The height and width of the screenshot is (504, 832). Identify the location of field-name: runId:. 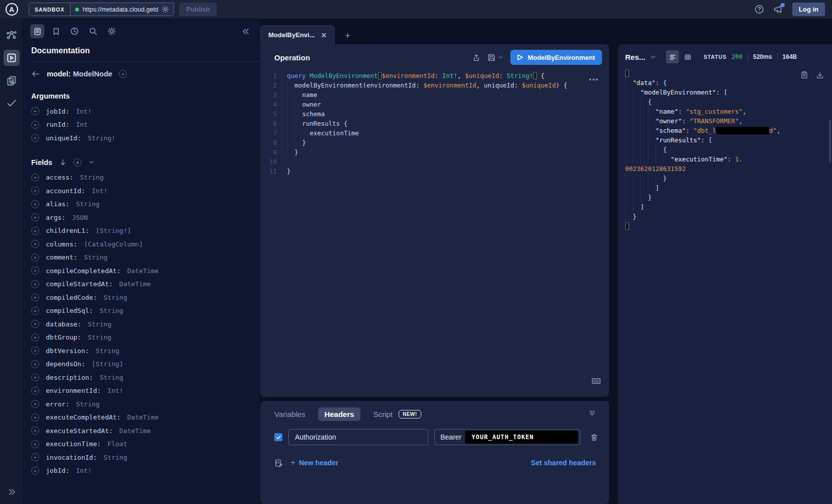
(57, 125).